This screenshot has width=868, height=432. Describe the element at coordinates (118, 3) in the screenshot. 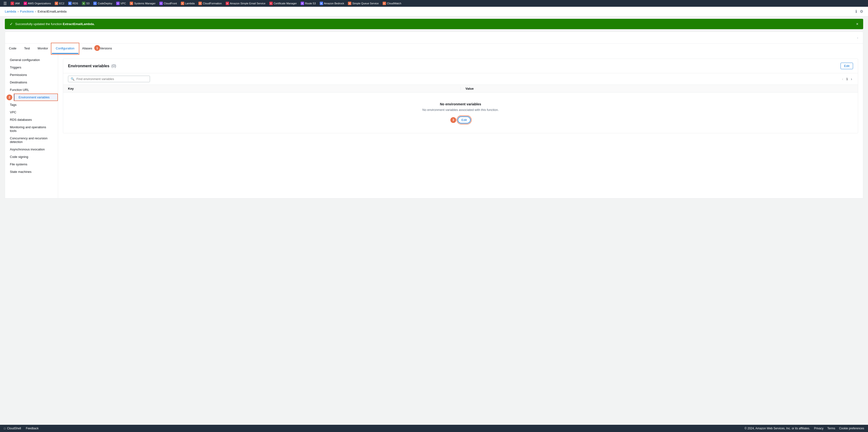

I see `vpc-icon: V` at that location.